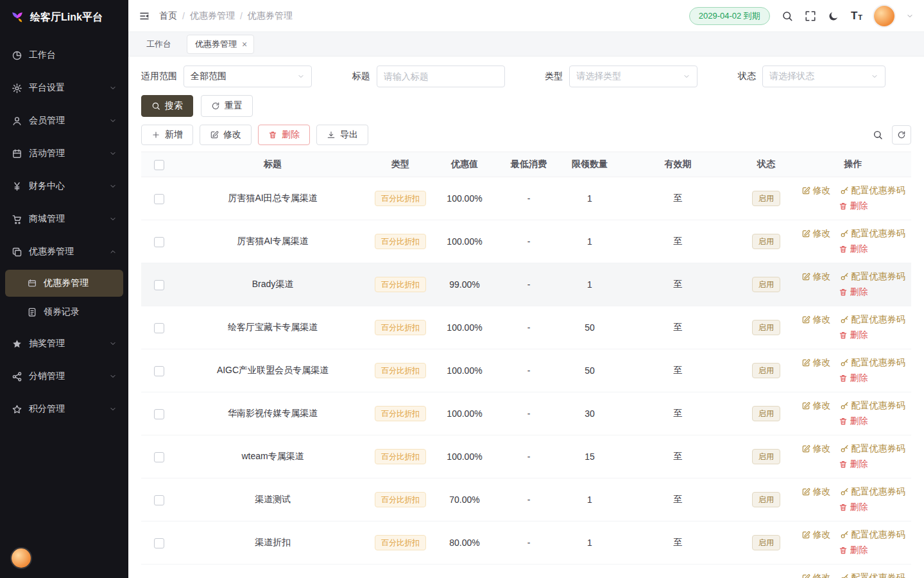 The width and height of the screenshot is (924, 578). Describe the element at coordinates (465, 371) in the screenshot. I see `discount-value-cell: 100.00%` at that location.